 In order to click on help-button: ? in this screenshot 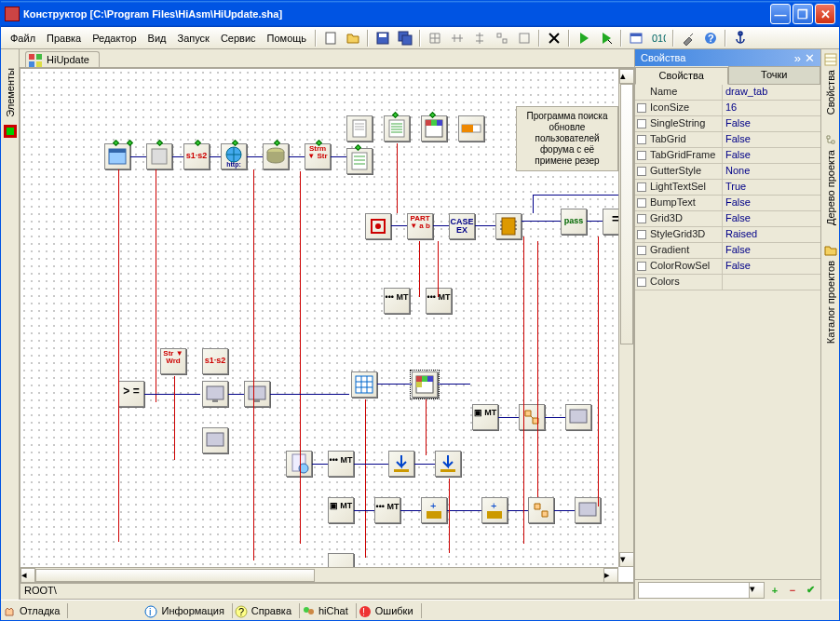, I will do `click(711, 38)`.